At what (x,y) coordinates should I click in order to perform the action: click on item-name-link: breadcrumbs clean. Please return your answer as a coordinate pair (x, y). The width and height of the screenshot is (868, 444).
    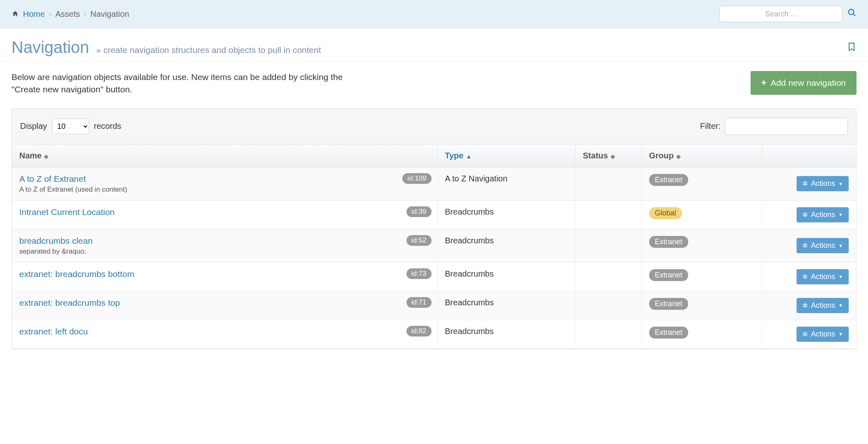
    Looking at the image, I should click on (56, 240).